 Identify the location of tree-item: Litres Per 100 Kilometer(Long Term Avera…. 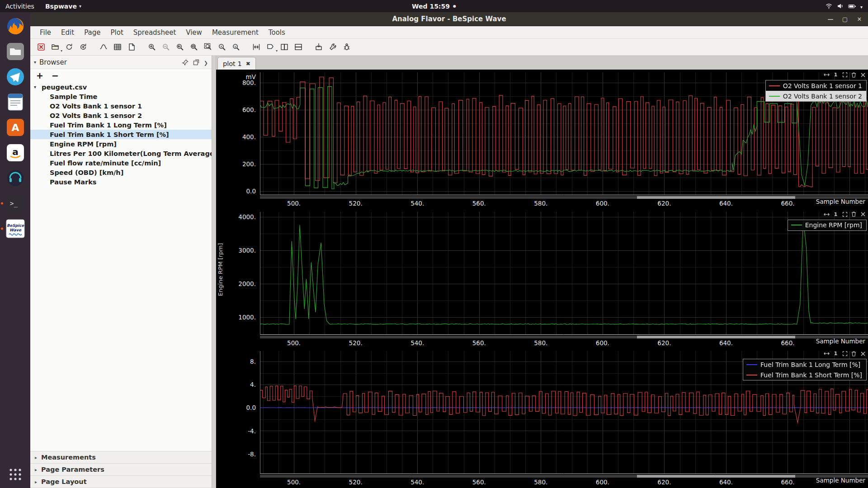
(121, 154).